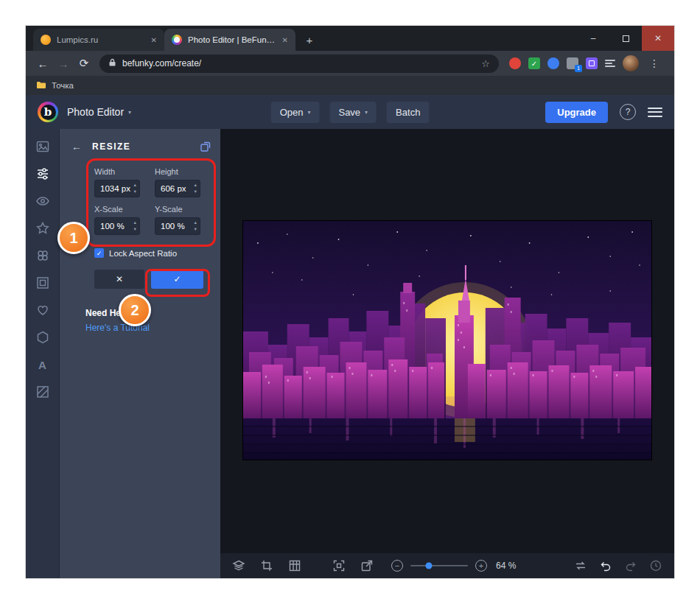 This screenshot has width=700, height=604. What do you see at coordinates (84, 63) in the screenshot?
I see `reload-button: ⟳` at bounding box center [84, 63].